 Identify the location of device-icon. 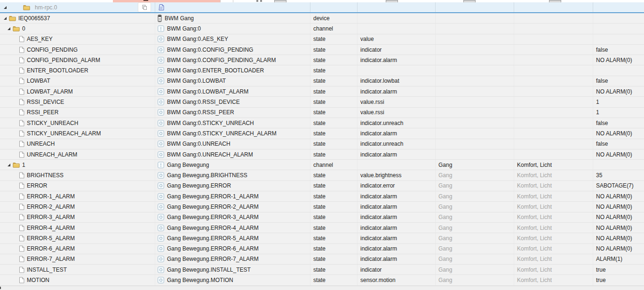
(160, 18).